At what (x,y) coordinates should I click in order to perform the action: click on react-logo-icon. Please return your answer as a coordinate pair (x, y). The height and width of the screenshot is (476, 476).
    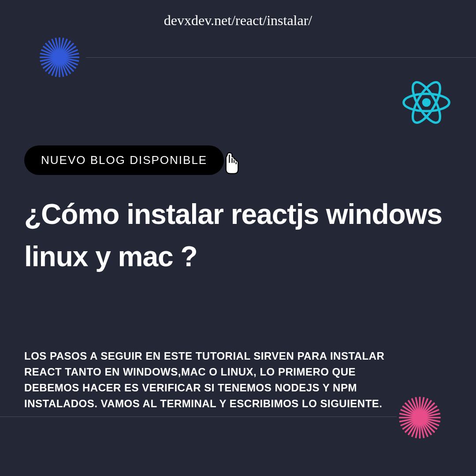
    Looking at the image, I should click on (427, 102).